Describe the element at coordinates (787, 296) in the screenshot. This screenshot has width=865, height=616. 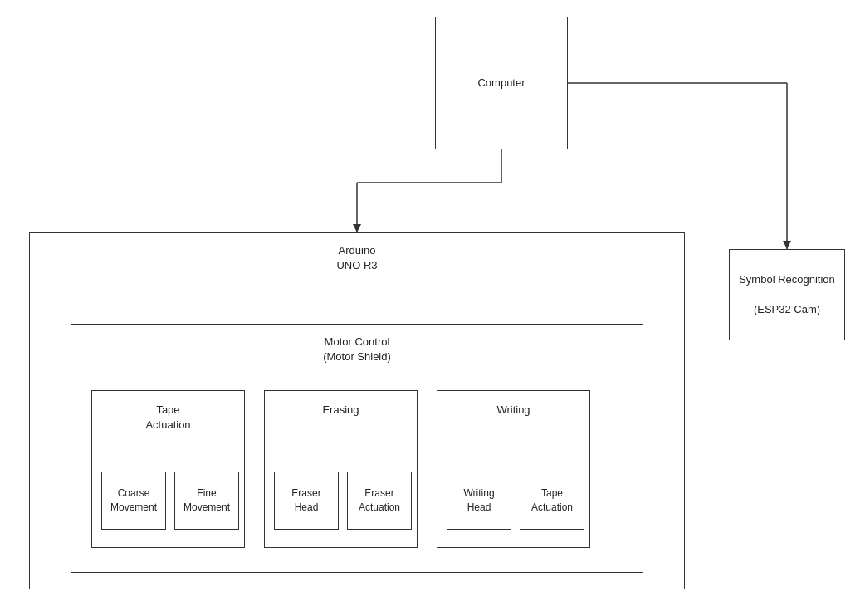
I see `symbol-recognition-label: Symbol Recognition (ESP32 Cam)` at that location.